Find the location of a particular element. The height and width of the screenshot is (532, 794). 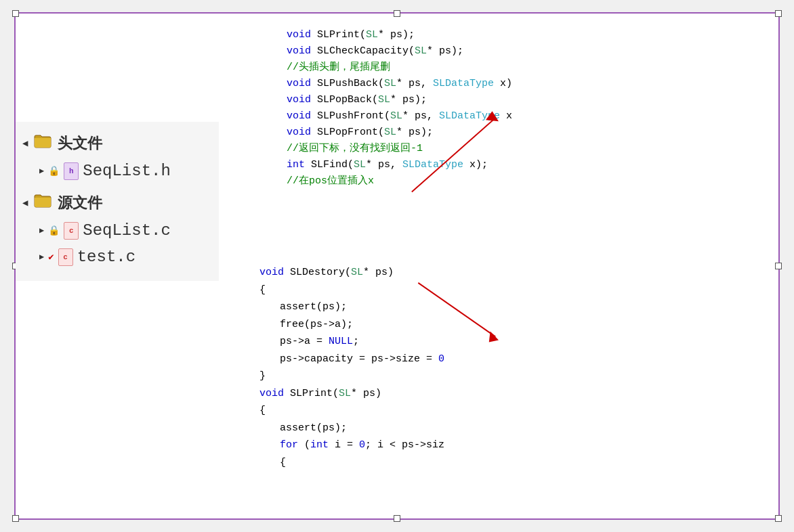

file-icon-c-test: c is located at coordinates (66, 257).